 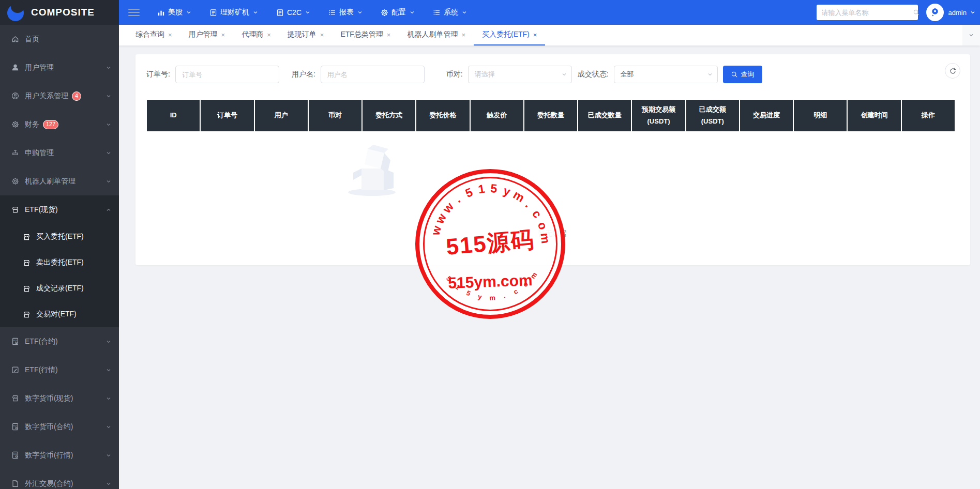 I want to click on sidebar-item-label: 外汇交易(合约), so click(x=49, y=484).